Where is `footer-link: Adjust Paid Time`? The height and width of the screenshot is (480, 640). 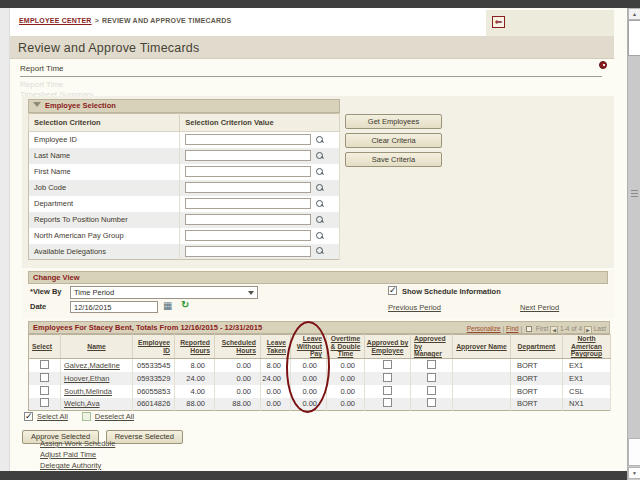 footer-link: Adjust Paid Time is located at coordinates (78, 455).